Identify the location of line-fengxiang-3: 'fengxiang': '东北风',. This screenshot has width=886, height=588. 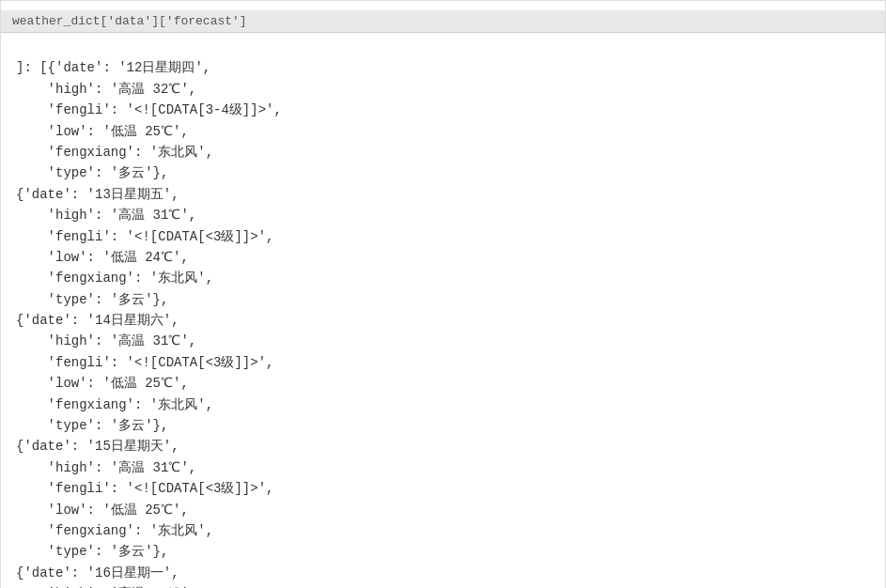
(115, 531).